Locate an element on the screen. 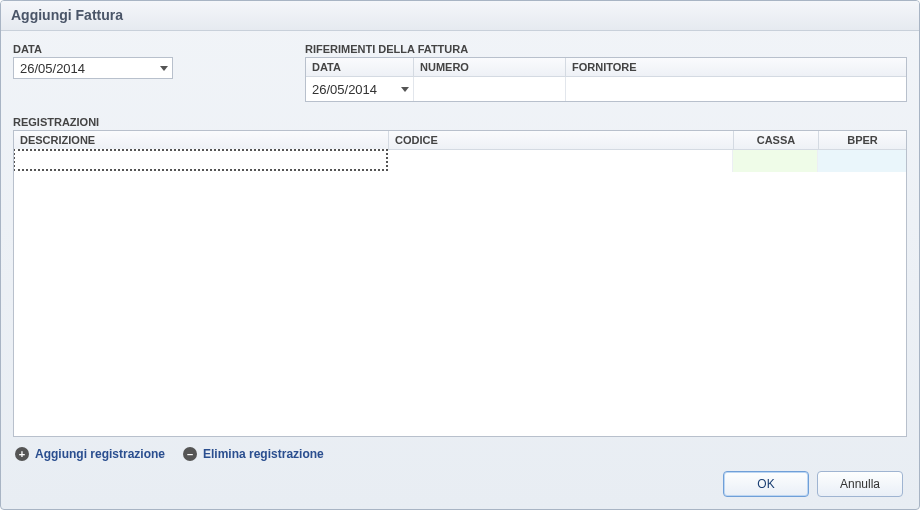 The width and height of the screenshot is (920, 510). add-registrazione-button: Aggiungi registrazione is located at coordinates (90, 454).